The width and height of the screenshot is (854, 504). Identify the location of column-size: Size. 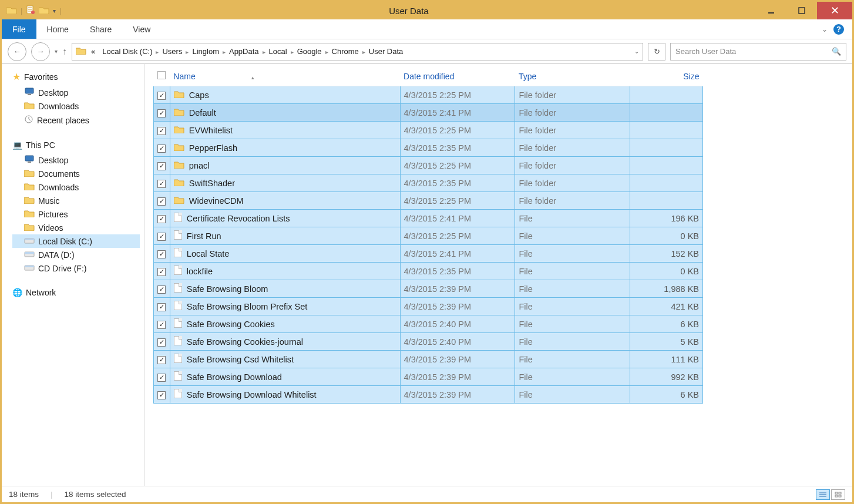
(667, 76).